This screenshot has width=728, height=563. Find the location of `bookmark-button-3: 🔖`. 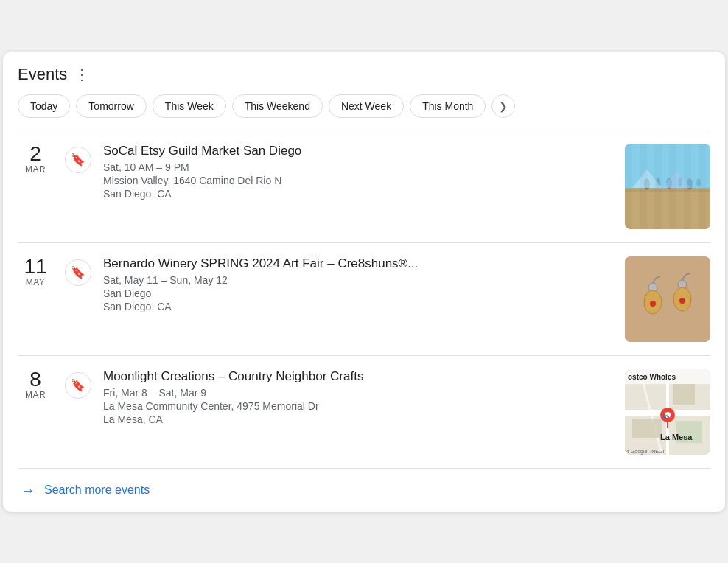

bookmark-button-3: 🔖 is located at coordinates (78, 385).